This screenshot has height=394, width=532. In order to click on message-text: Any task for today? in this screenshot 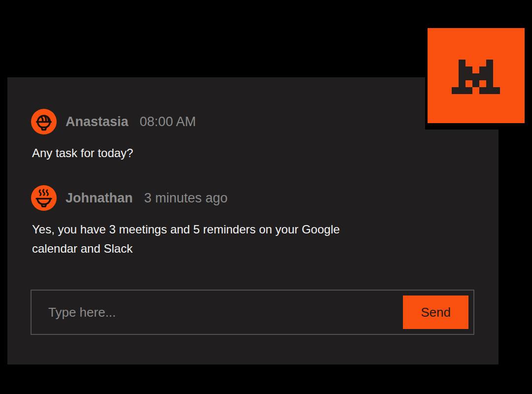, I will do `click(83, 153)`.